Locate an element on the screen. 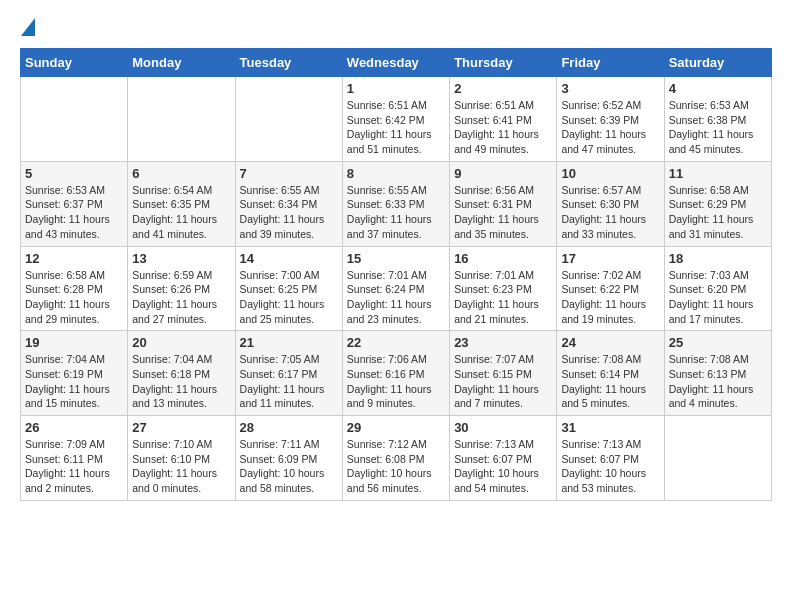 Image resolution: width=792 pixels, height=612 pixels. calendar-cell: 7Sunrise: 6:55 AM Sunset: 6:34 PM Daylig… is located at coordinates (288, 204).